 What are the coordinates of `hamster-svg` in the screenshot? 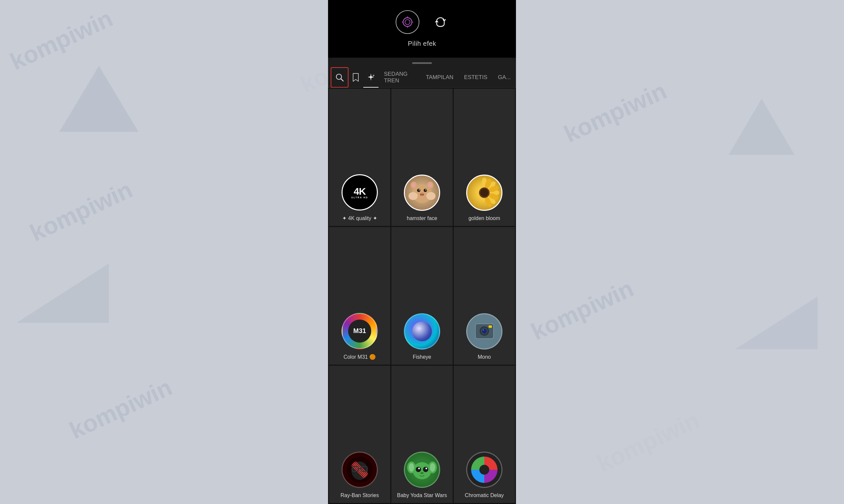 It's located at (422, 193).